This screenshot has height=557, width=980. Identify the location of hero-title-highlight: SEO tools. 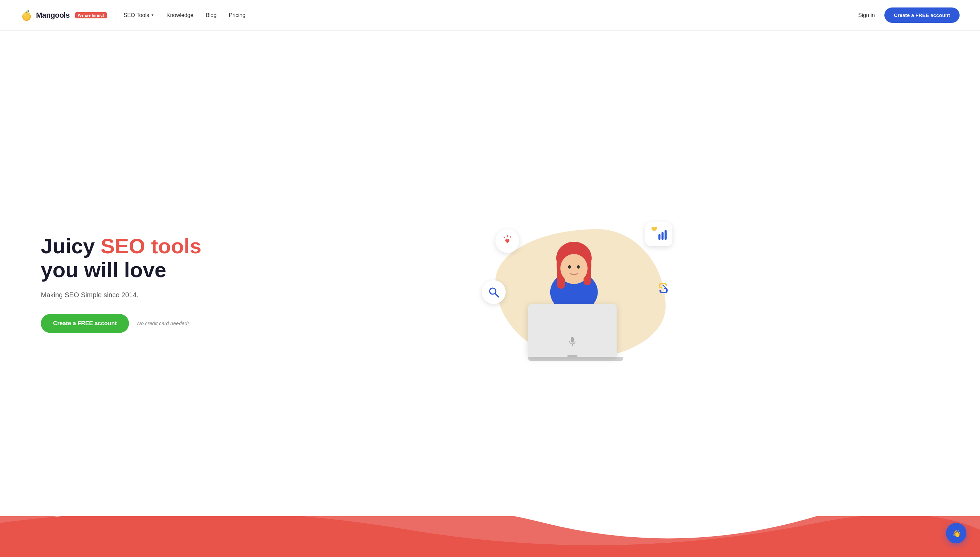
(151, 246).